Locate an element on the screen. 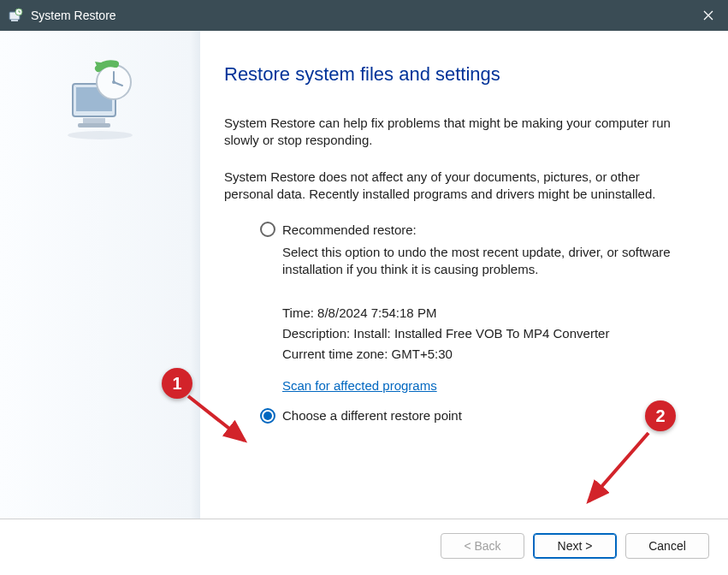 This screenshot has height=575, width=728. window-title: System Restore is located at coordinates (74, 15).